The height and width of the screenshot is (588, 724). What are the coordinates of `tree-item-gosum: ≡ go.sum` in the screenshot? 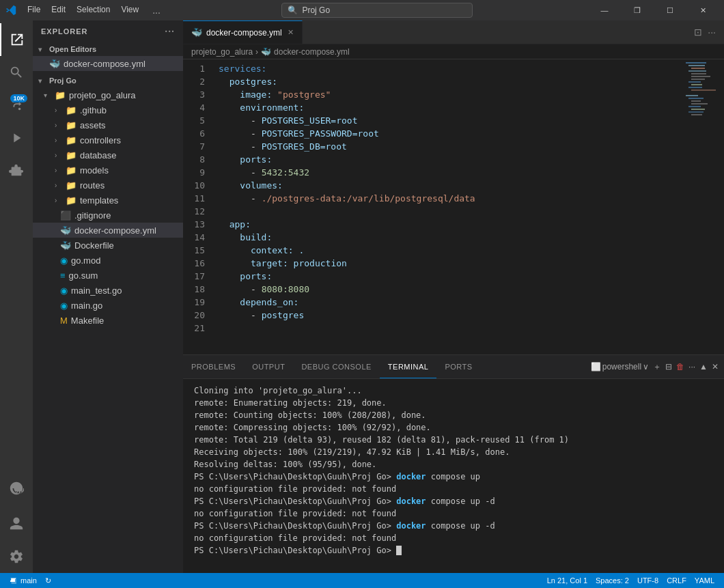 It's located at (108, 275).